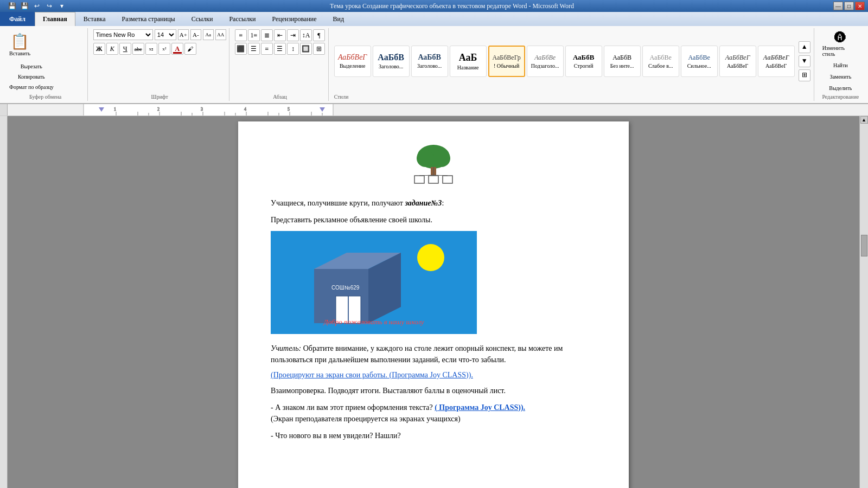 The height and width of the screenshot is (488, 868). I want to click on style-heading2: АаБбВ Заголово..., so click(430, 61).